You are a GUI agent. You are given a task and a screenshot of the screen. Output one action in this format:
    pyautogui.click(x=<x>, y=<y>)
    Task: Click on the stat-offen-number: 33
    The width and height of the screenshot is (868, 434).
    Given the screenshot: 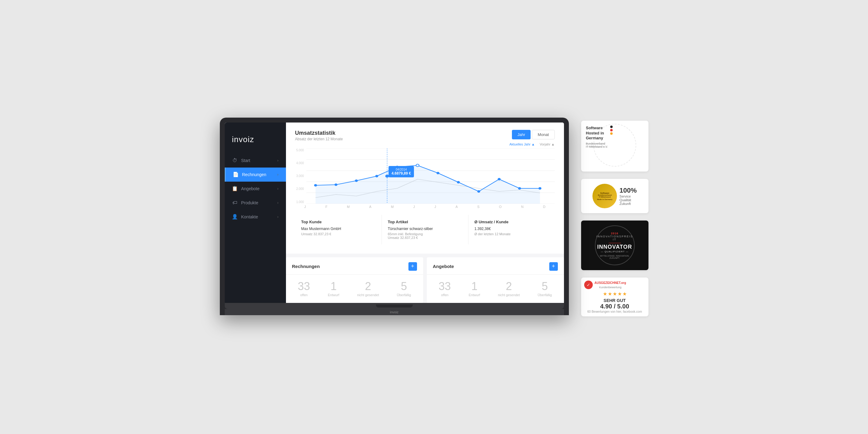 What is the action you would take?
    pyautogui.click(x=304, y=286)
    